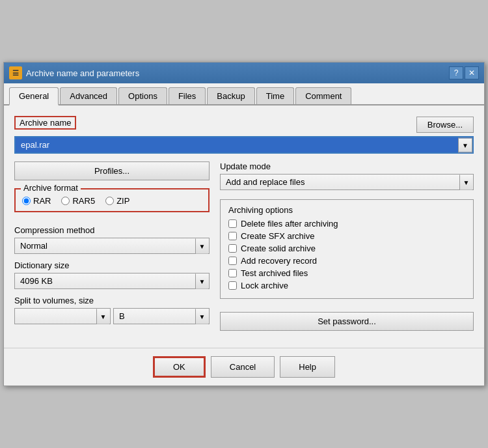  What do you see at coordinates (112, 171) in the screenshot?
I see `profiles-button: Profiles...` at bounding box center [112, 171].